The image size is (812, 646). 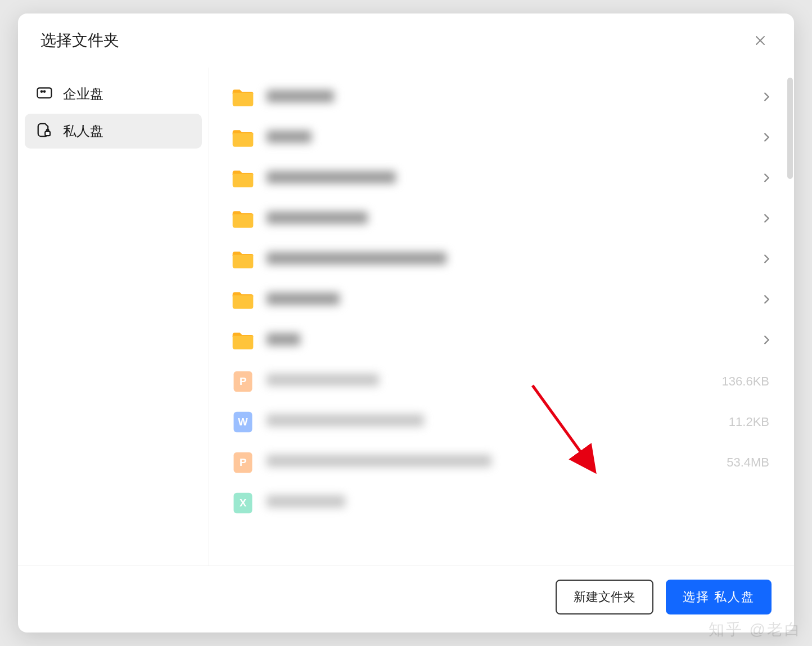 I want to click on file-size: 11.2KB, so click(x=749, y=422).